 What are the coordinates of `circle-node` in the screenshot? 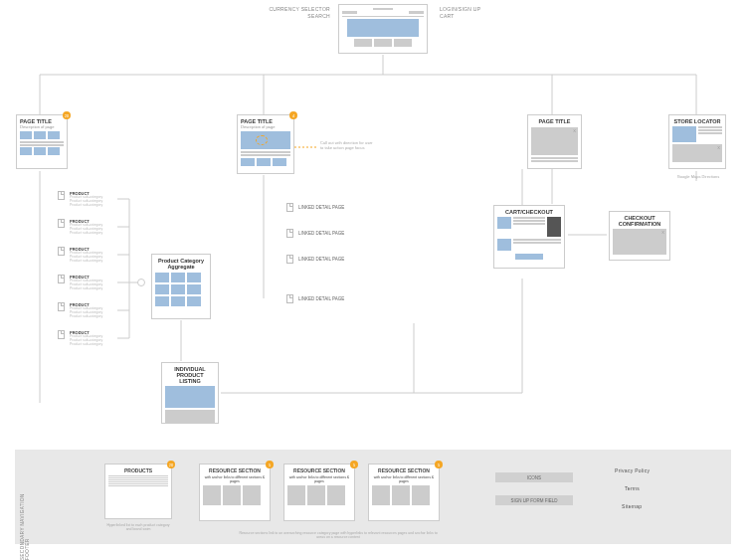 It's located at (141, 282).